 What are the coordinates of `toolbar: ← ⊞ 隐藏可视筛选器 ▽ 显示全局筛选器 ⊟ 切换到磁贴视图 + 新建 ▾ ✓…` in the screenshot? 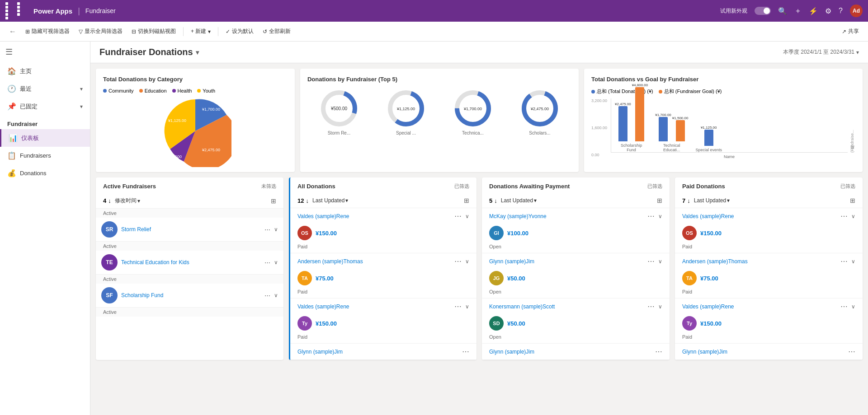 It's located at (434, 32).